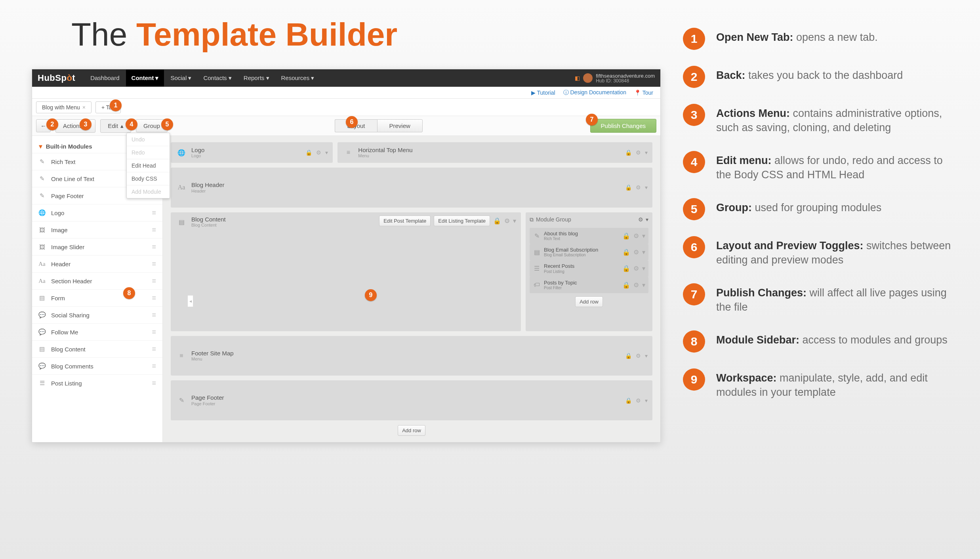 This screenshot has width=980, height=559. I want to click on edit-post-template-button: Edit Post Template, so click(405, 221).